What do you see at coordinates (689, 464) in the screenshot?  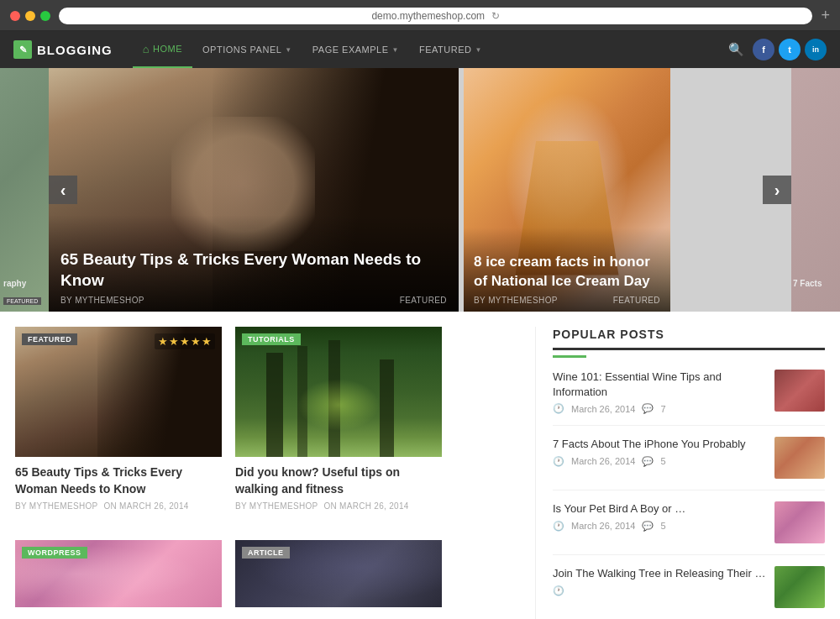 I see `popular-post-iphone: 7 Facts About The iPhone You Probably 🕐 …` at bounding box center [689, 464].